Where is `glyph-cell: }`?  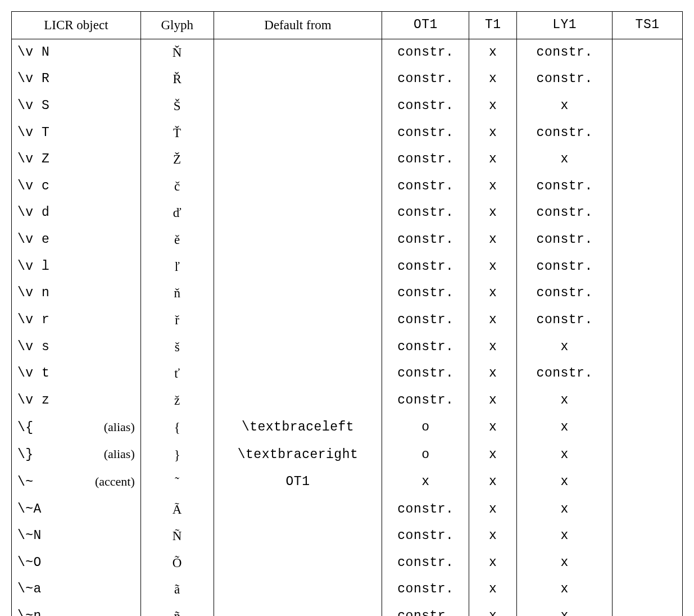
glyph-cell: } is located at coordinates (177, 455).